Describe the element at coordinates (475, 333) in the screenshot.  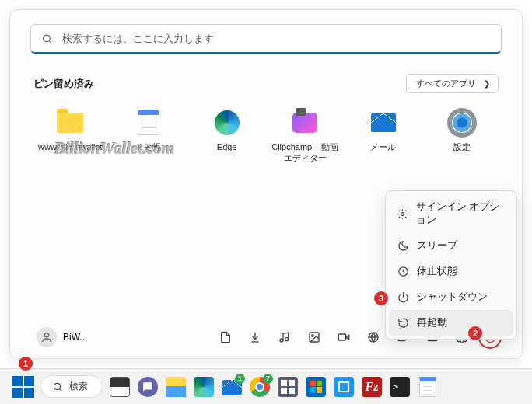
I see `callout-2: 2` at that location.